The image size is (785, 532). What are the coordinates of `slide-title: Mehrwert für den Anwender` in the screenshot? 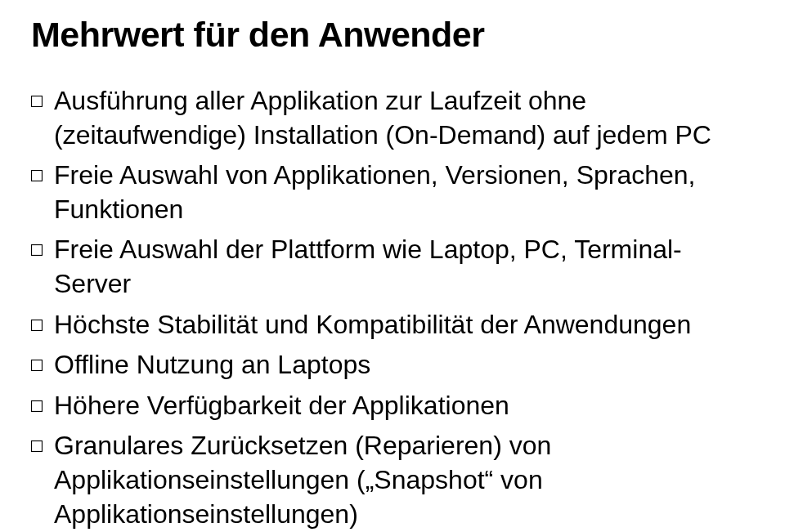 It's located at (392, 34).